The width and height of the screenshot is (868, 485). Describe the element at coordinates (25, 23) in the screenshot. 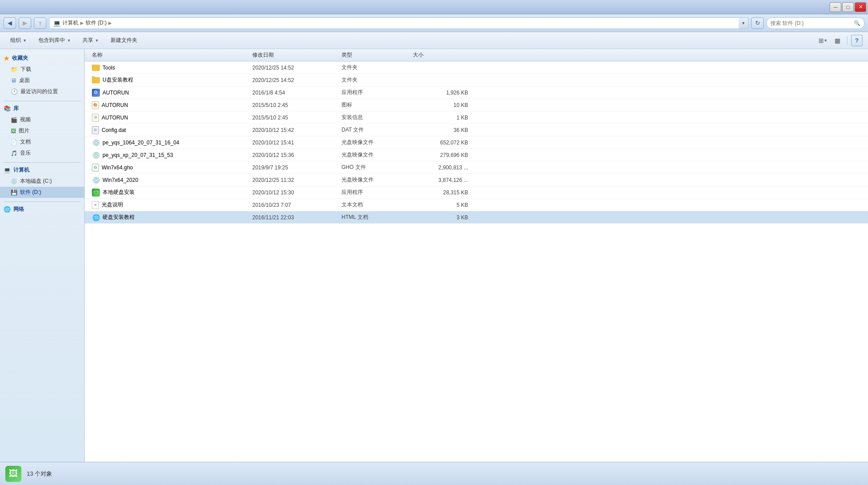

I see `forward-button: ▶` at that location.